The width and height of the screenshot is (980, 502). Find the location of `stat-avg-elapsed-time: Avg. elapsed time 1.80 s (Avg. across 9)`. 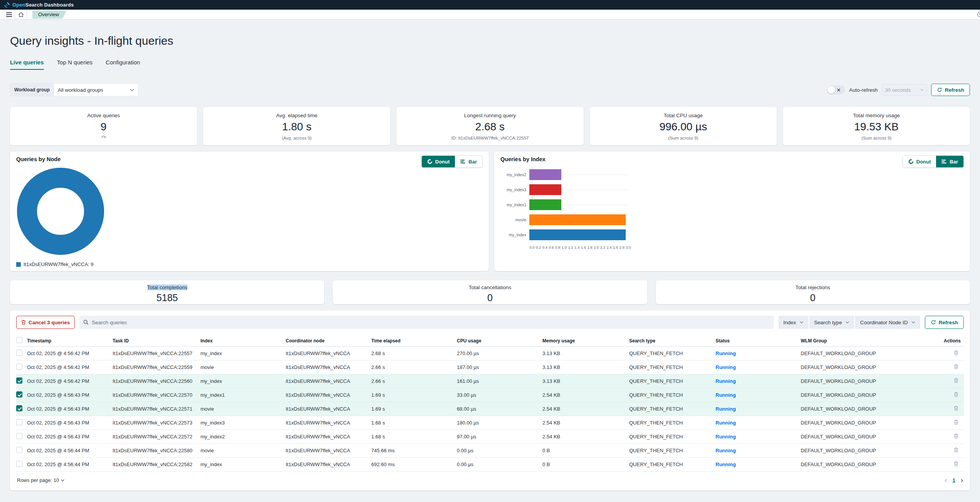

stat-avg-elapsed-time: Avg. elapsed time 1.80 s (Avg. across 9) is located at coordinates (297, 126).